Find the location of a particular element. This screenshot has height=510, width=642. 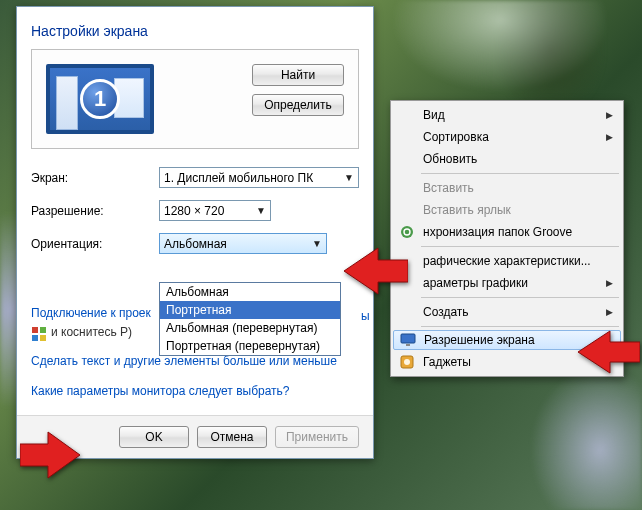

find-button: Найти is located at coordinates (298, 75).